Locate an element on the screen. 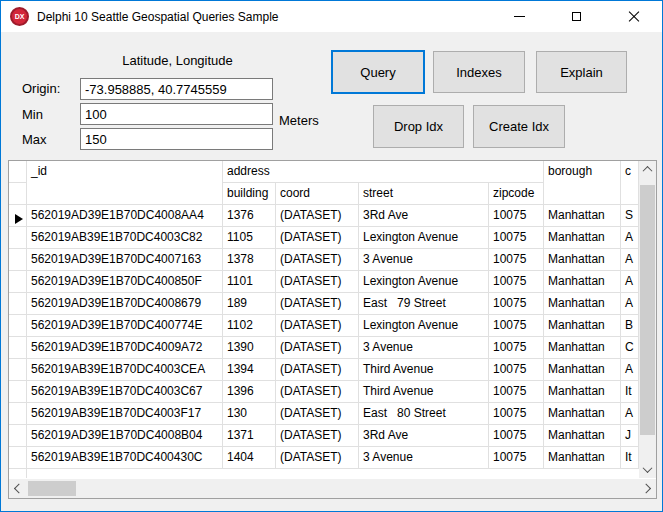  cell-id: 562019AB39E1B70DC4003CEA is located at coordinates (125, 370).